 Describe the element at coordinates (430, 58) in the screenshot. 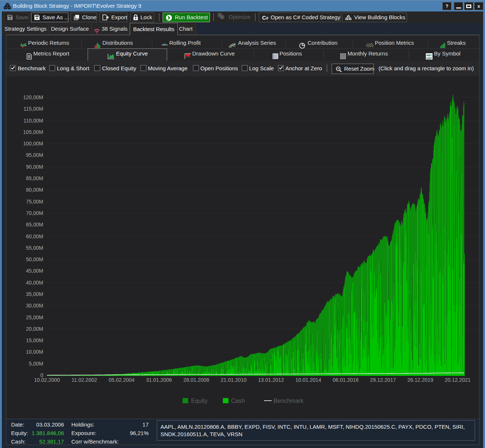

I see `svg-text: DEF` at that location.